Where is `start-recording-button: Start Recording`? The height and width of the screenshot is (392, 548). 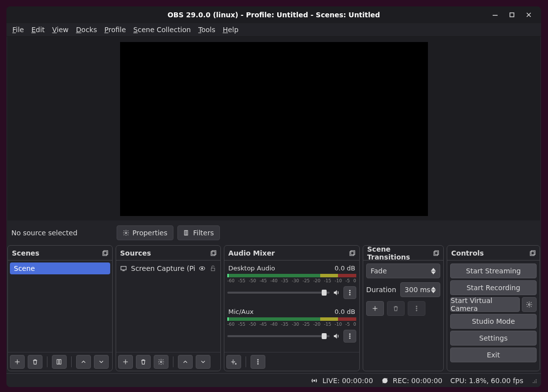 start-recording-button: Start Recording is located at coordinates (493, 288).